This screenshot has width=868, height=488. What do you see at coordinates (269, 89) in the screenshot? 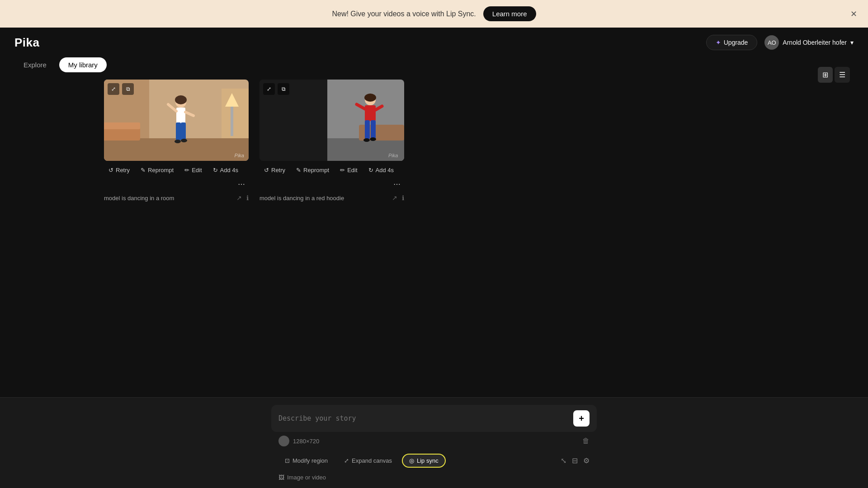
I see `card2-expand-button: ⤢` at bounding box center [269, 89].